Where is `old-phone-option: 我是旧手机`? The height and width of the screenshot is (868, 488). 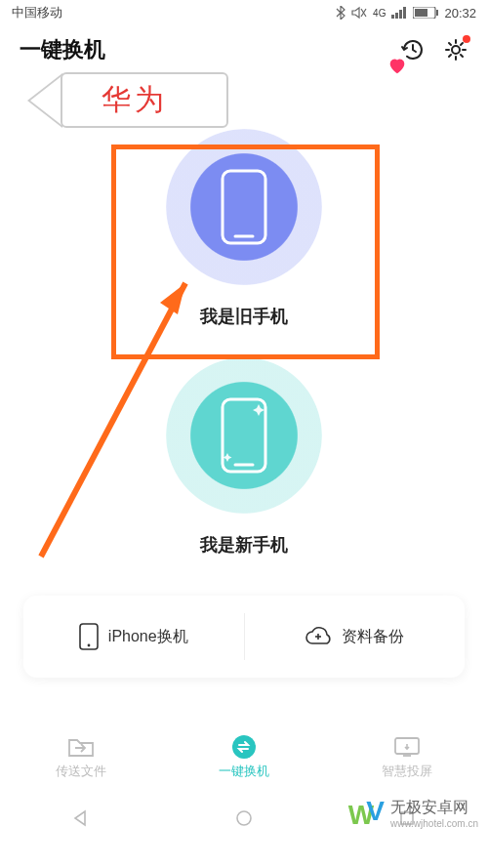
old-phone-option: 我是旧手机 is located at coordinates (244, 228).